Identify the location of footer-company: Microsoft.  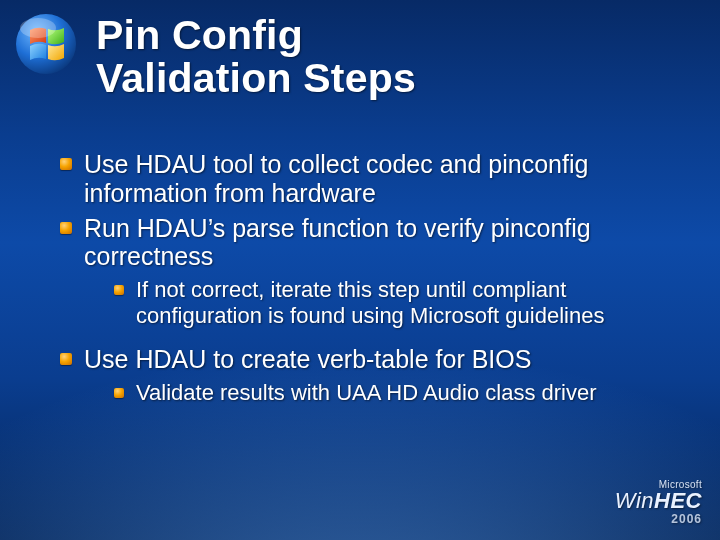
(658, 485).